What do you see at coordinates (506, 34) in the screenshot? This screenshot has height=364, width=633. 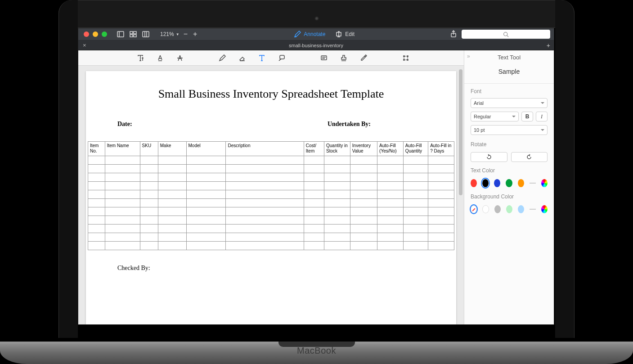 I see `search-input` at bounding box center [506, 34].